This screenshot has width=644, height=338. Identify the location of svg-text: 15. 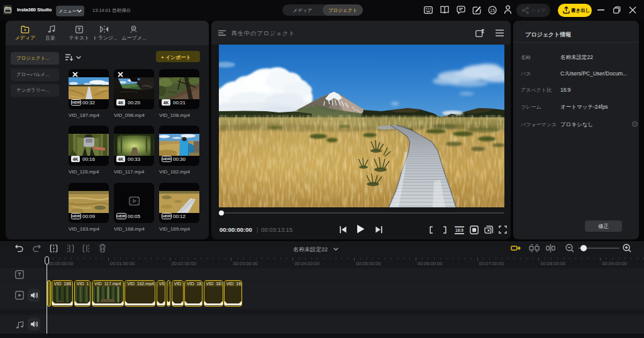
(492, 10).